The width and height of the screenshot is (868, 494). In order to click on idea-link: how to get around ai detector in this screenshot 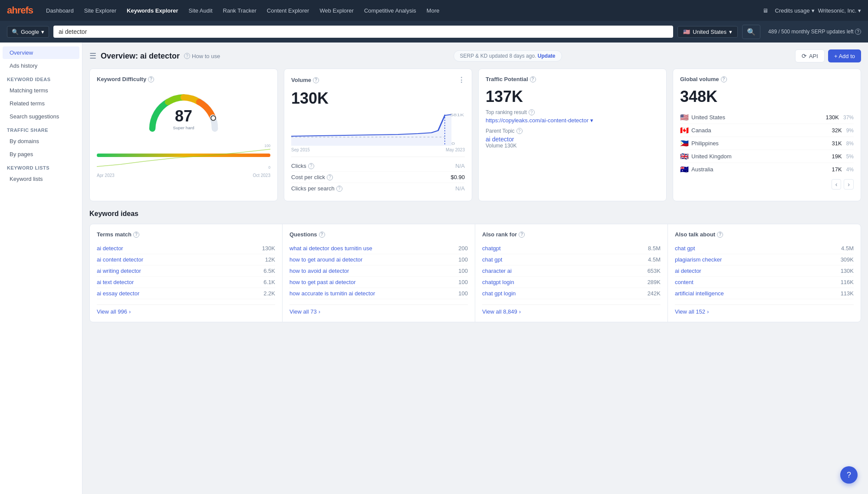, I will do `click(326, 259)`.